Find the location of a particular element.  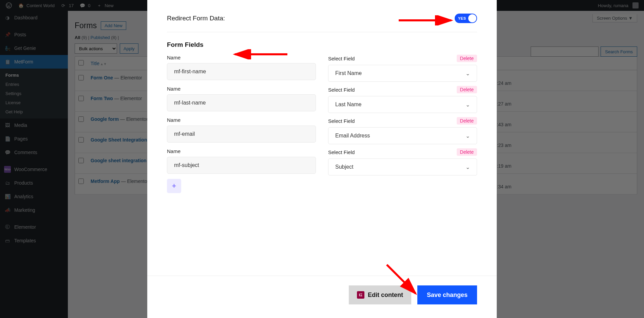

redirect-form-data-label: Redirect Form Data: is located at coordinates (196, 18).